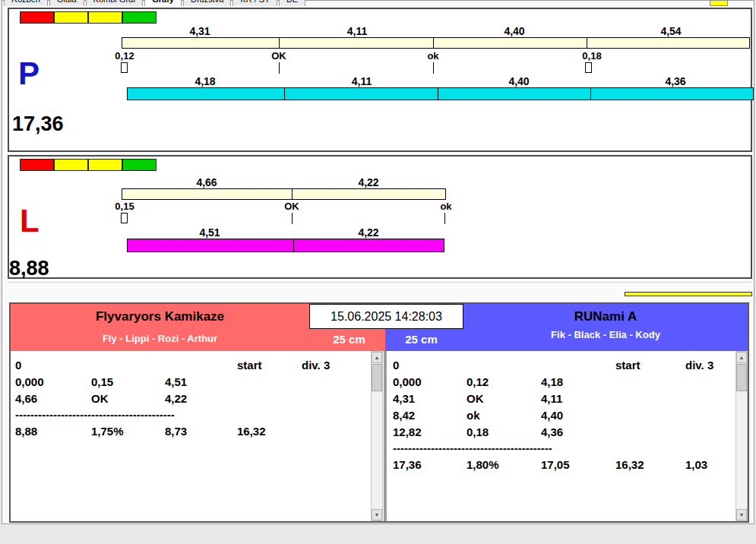  What do you see at coordinates (473, 415) in the screenshot?
I see `cell: ok` at bounding box center [473, 415].